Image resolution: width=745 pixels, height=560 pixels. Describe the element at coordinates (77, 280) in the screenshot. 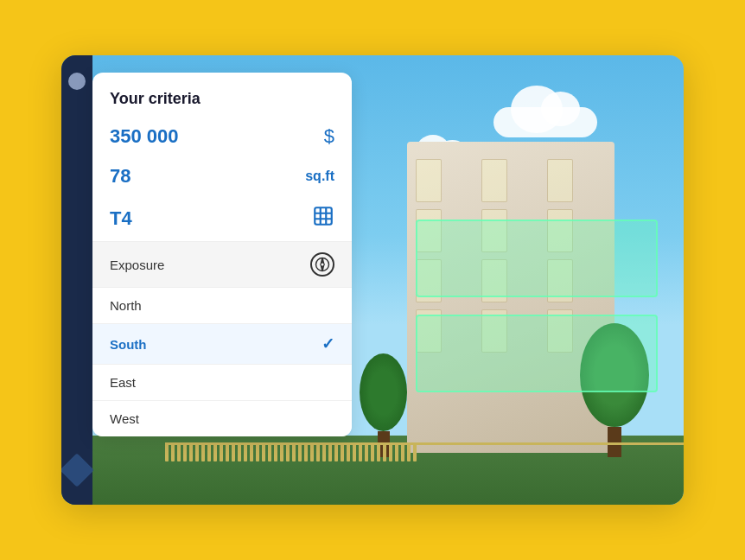

I see `side-strip` at that location.